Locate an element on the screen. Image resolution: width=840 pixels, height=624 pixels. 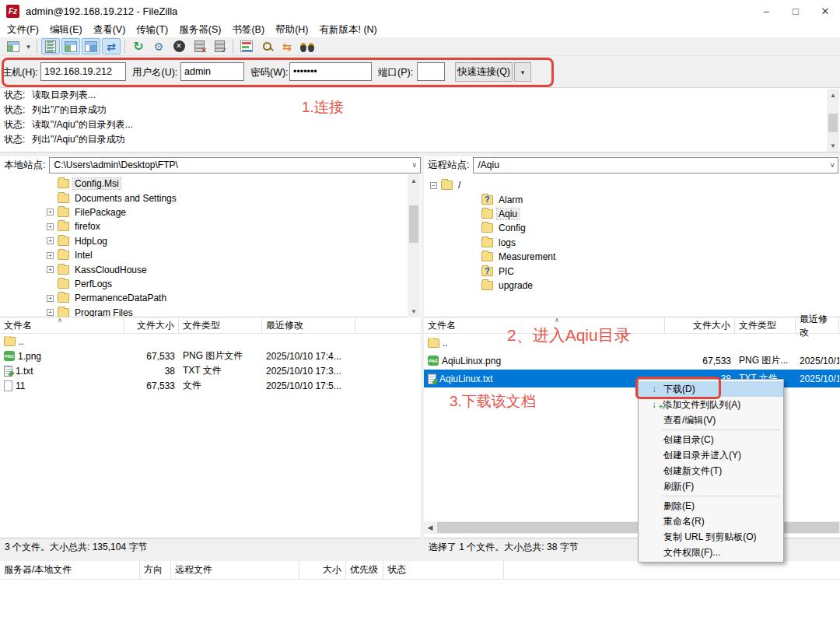
tree-item: logs is located at coordinates (632, 243).